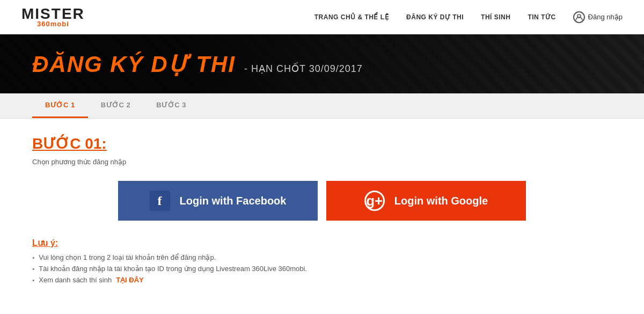 The image size is (644, 314). Describe the element at coordinates (53, 14) in the screenshot. I see `logo-mister: MISTER` at that location.